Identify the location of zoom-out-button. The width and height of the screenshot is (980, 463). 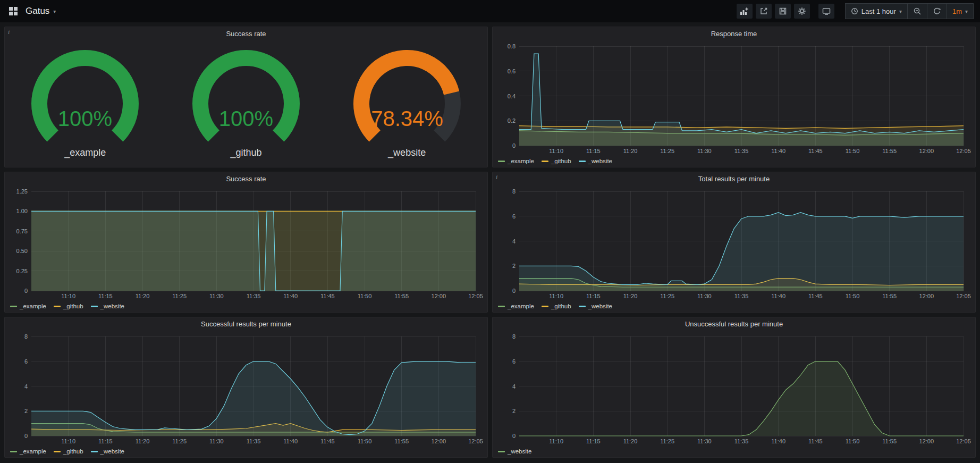
(917, 11).